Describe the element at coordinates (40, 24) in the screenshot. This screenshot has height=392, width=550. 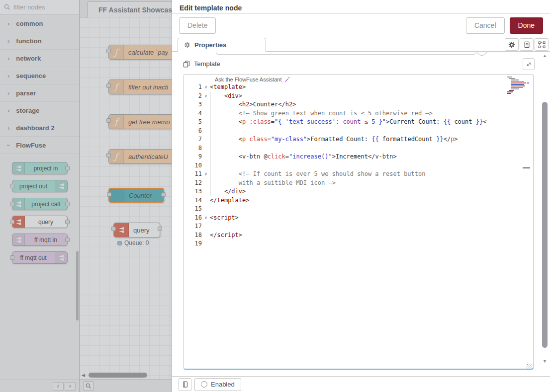
I see `sidebar-category-common: ›common` at that location.